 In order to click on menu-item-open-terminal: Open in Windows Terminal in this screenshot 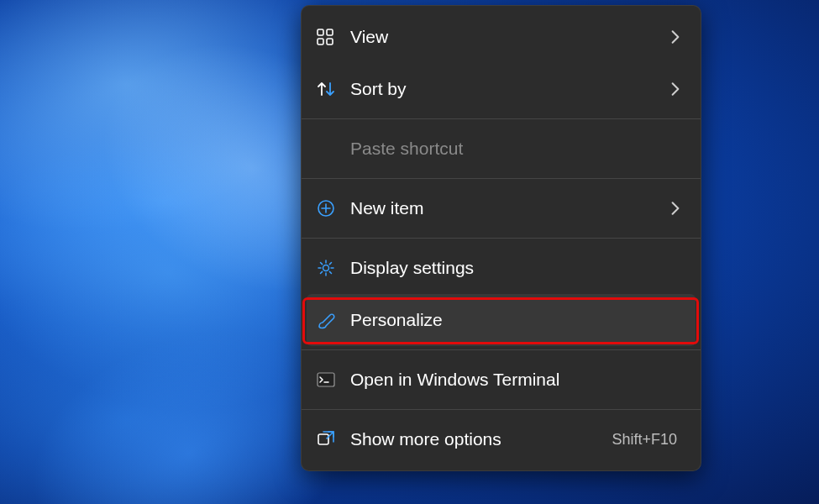, I will do `click(501, 380)`.